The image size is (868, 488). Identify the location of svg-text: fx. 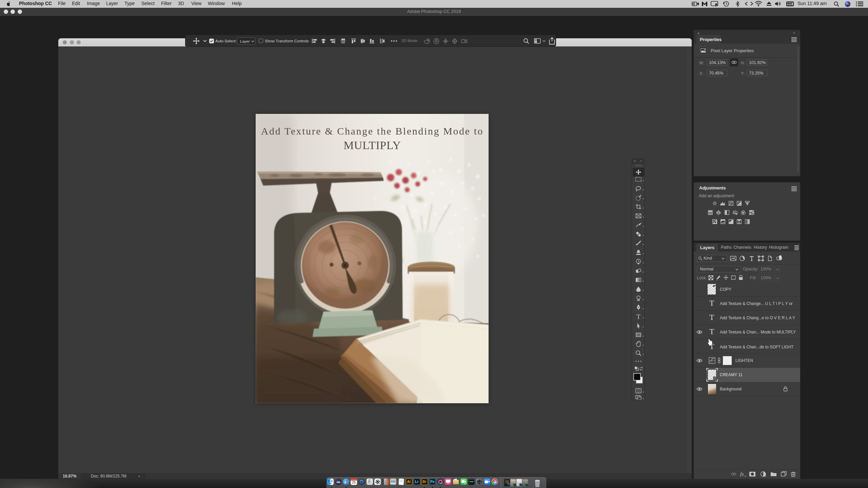
(742, 474).